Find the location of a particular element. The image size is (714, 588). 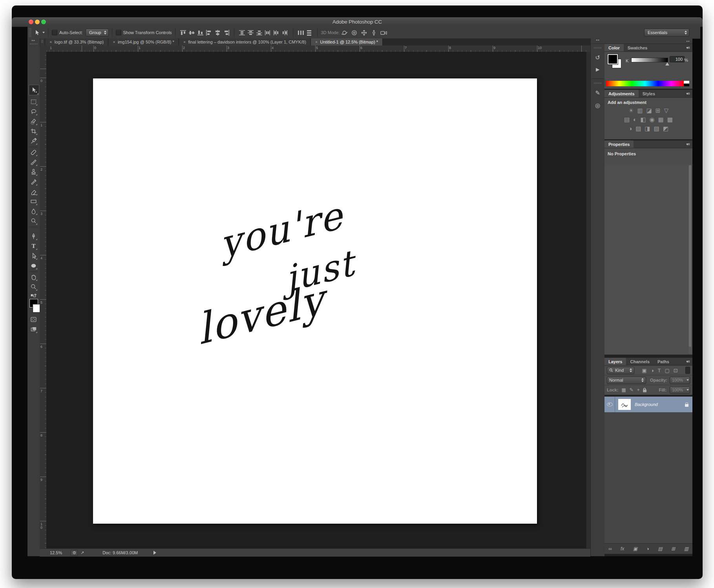

adjustment-icon: ⊞ is located at coordinates (658, 111).